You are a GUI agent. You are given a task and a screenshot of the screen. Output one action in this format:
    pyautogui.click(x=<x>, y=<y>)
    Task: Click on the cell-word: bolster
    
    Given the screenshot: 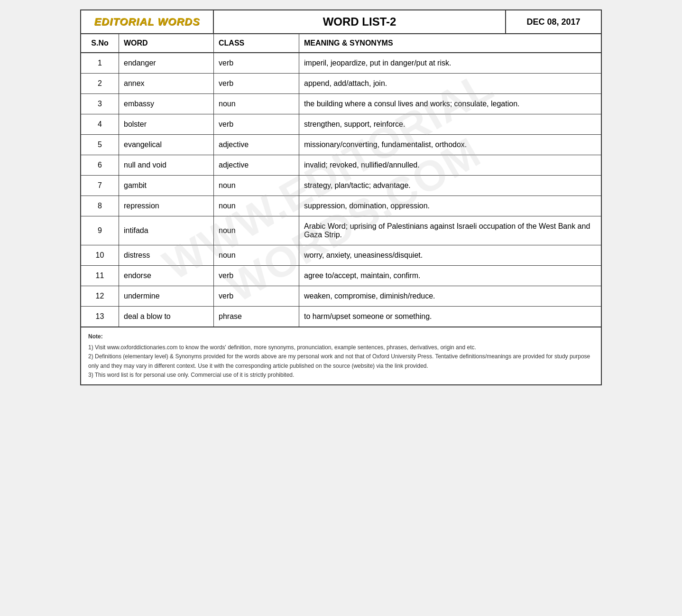 What is the action you would take?
    pyautogui.click(x=166, y=124)
    